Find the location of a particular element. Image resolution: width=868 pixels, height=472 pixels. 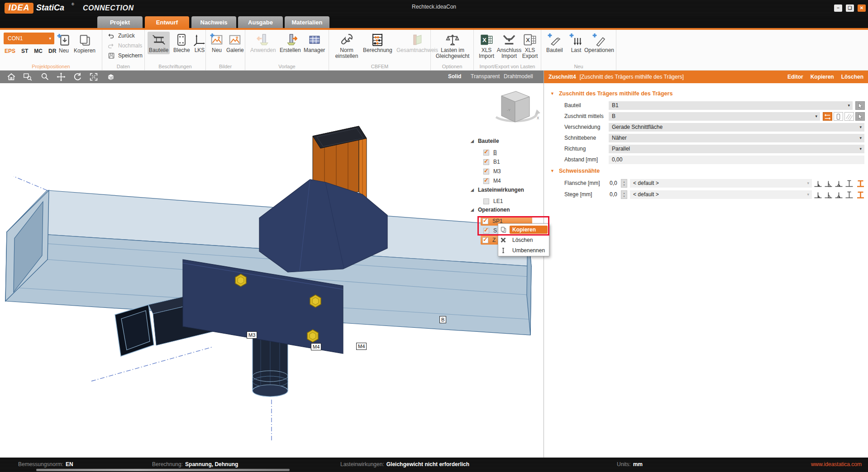

view-mode-transparent: Transparent is located at coordinates (485, 76).